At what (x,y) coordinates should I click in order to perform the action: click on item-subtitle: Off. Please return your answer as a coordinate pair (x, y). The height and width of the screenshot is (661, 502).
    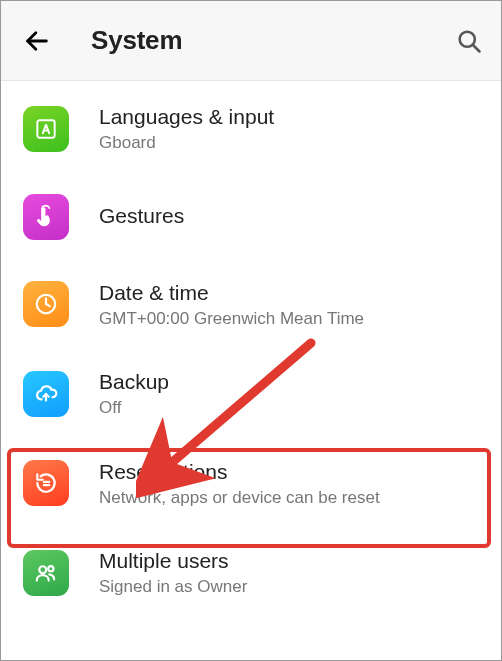
    Looking at the image, I should click on (291, 408).